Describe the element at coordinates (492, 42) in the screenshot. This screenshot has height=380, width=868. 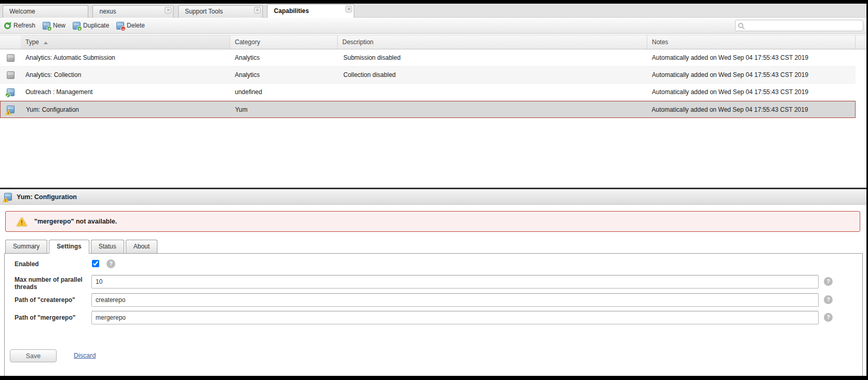
I see `column-header-description: Description` at that location.